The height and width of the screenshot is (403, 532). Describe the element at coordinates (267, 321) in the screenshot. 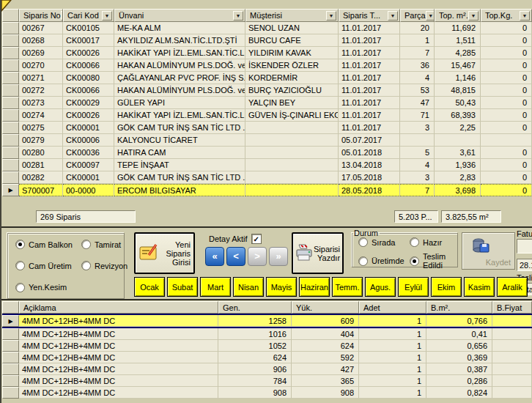

I see `table-row: ▶4MM DC+12HB+4MM DC125860910,766` at that location.